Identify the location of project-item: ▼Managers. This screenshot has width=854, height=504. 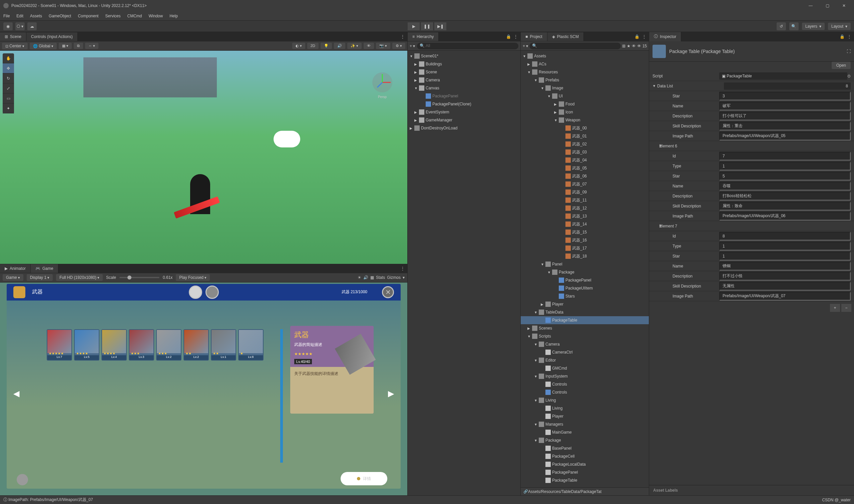
(585, 424).